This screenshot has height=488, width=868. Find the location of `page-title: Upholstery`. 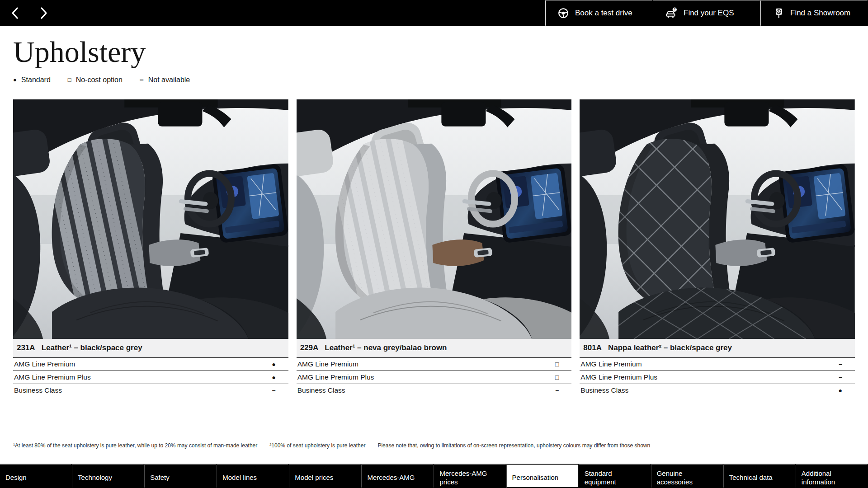

page-title: Upholstery is located at coordinates (434, 52).